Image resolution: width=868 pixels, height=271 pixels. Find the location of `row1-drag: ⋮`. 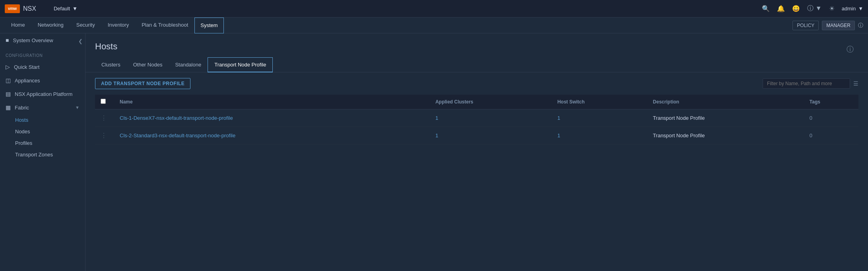

row1-drag: ⋮ is located at coordinates (105, 118).